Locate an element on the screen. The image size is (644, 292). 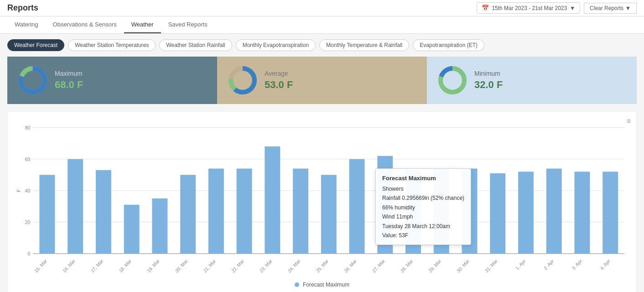
svg-text: 25. Mar is located at coordinates (322, 266).